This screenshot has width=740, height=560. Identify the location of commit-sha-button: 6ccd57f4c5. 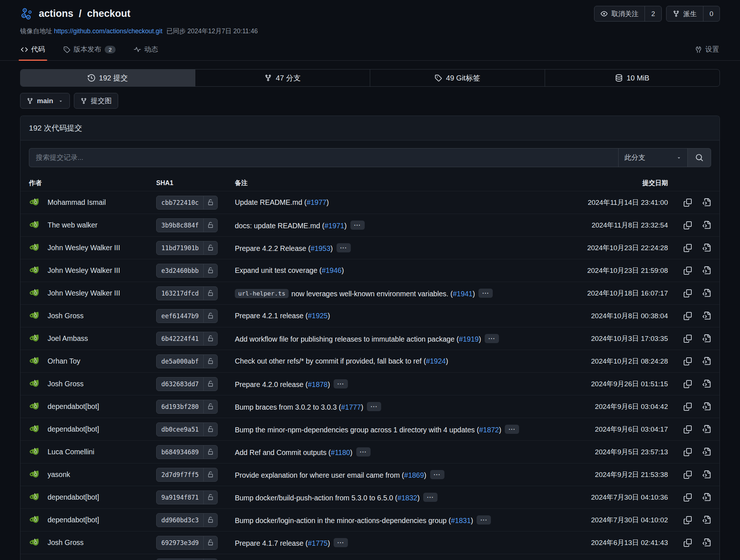
(187, 559).